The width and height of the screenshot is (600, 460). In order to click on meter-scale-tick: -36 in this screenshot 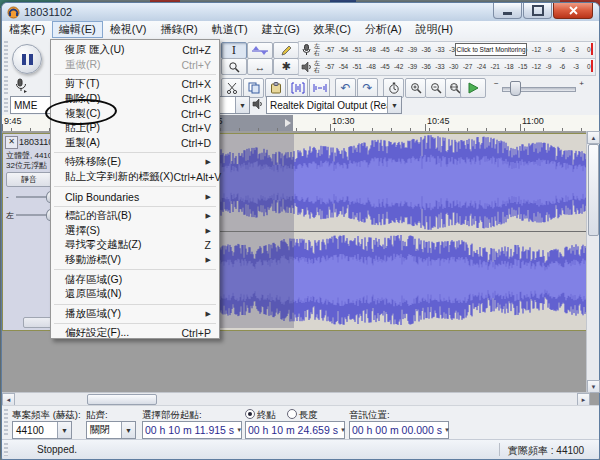, I will do `click(426, 66)`.